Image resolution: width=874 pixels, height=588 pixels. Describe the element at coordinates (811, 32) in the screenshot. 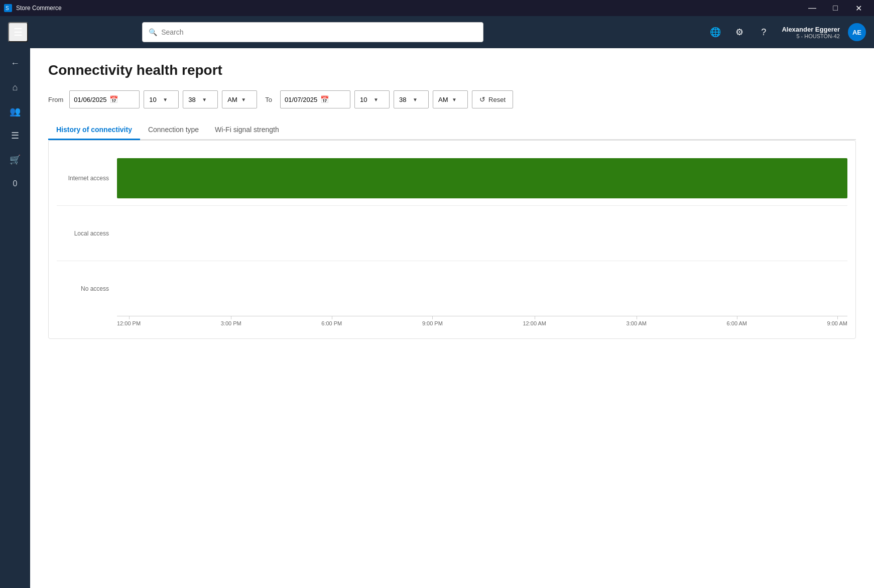

I see `user-info: Alexander Eggerer 5 - HOUSTON-42` at that location.